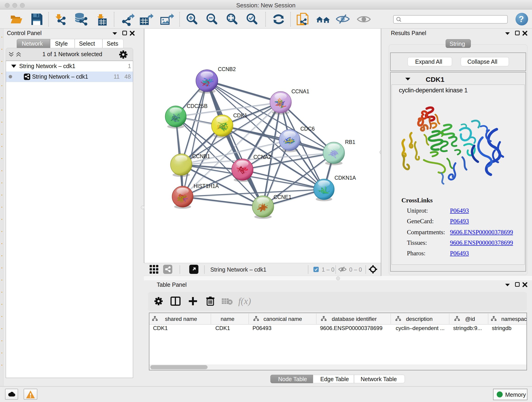 This screenshot has width=532, height=402. I want to click on svg-text: CCNA1, so click(300, 91).